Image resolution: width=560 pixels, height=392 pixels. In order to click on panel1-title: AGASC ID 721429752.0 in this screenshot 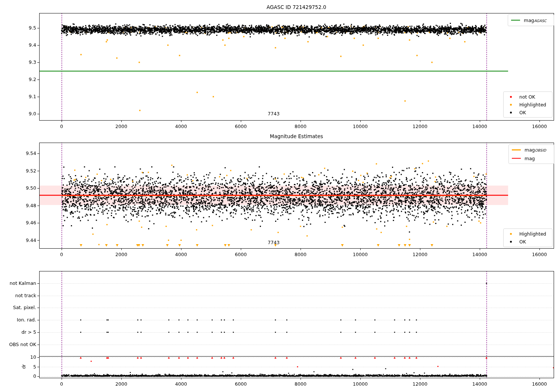, I will do `click(296, 7)`.